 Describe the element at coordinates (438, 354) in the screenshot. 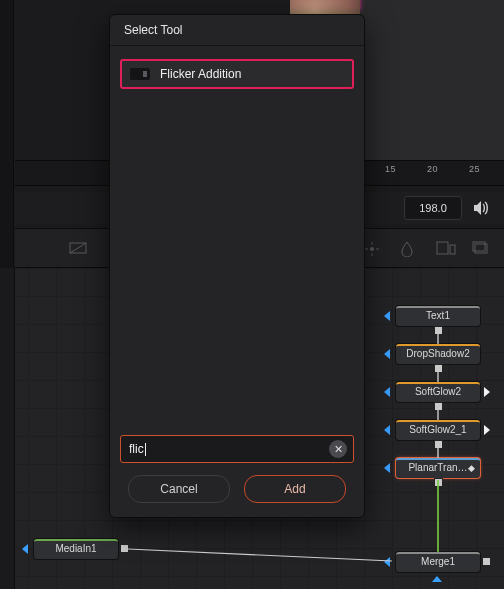

I see `node-dropshadow2: DropShadow2` at that location.